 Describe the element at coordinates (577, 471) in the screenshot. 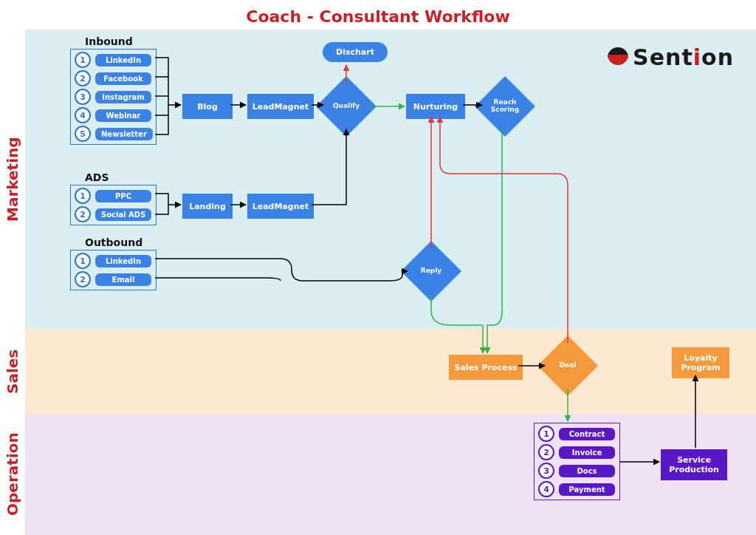

I see `list-item: 3Docs` at that location.